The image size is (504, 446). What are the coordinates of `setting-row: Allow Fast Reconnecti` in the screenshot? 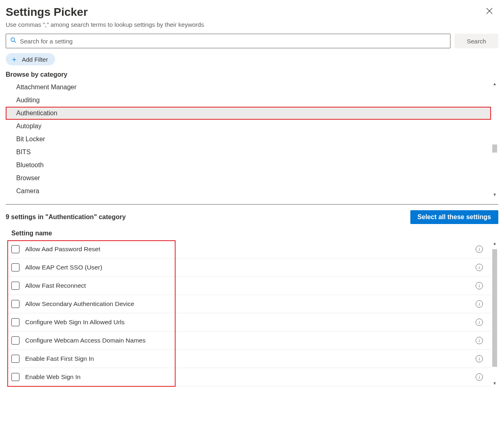 It's located at (248, 286).